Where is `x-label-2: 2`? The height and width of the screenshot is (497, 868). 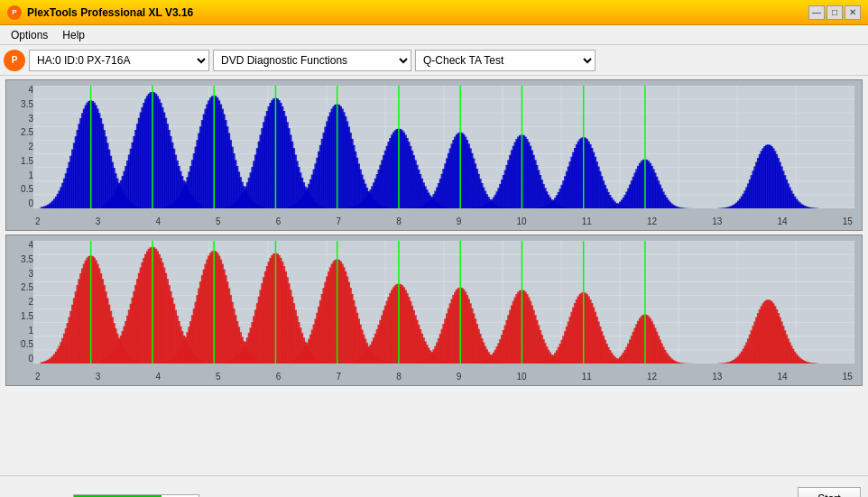
x-label-2: 2 is located at coordinates (38, 222).